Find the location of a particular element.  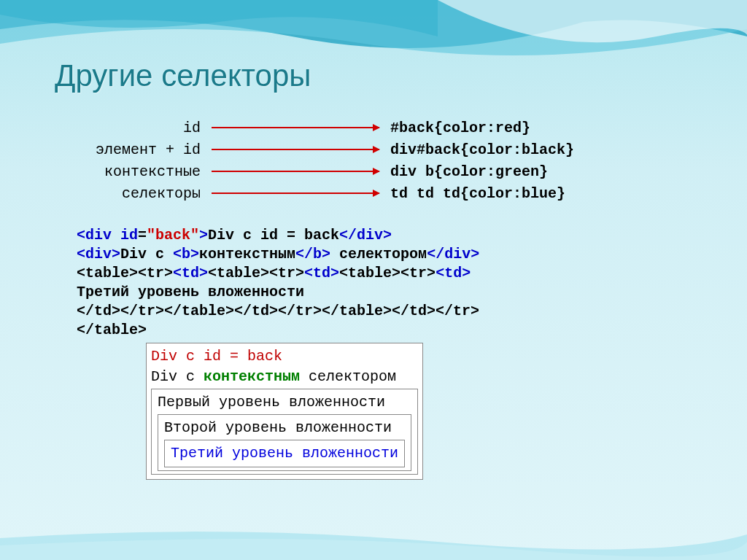

selector-row-id: id #back{color:red} is located at coordinates (374, 128).